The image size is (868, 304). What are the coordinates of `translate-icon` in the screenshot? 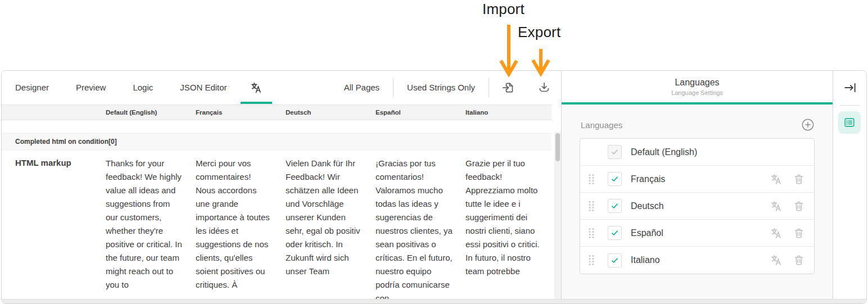 It's located at (256, 88).